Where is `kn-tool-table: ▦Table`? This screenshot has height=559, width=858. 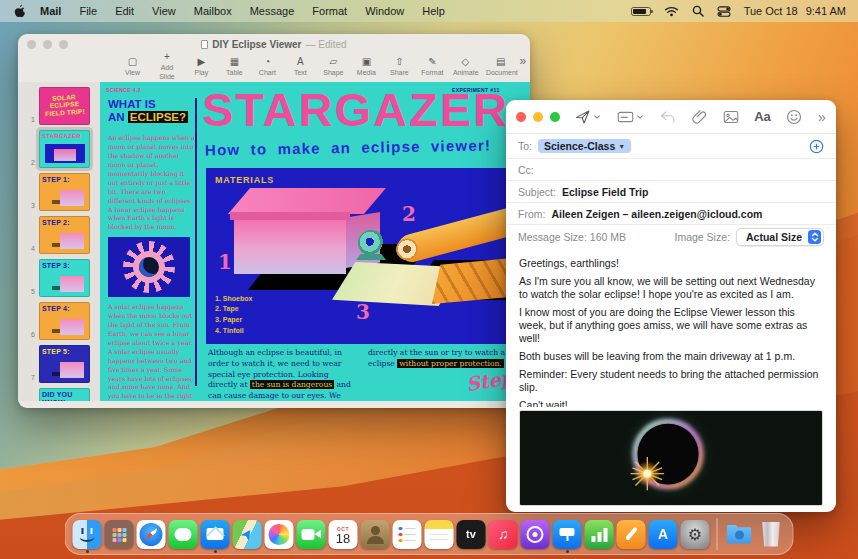
kn-tool-table: ▦Table is located at coordinates (234, 66).